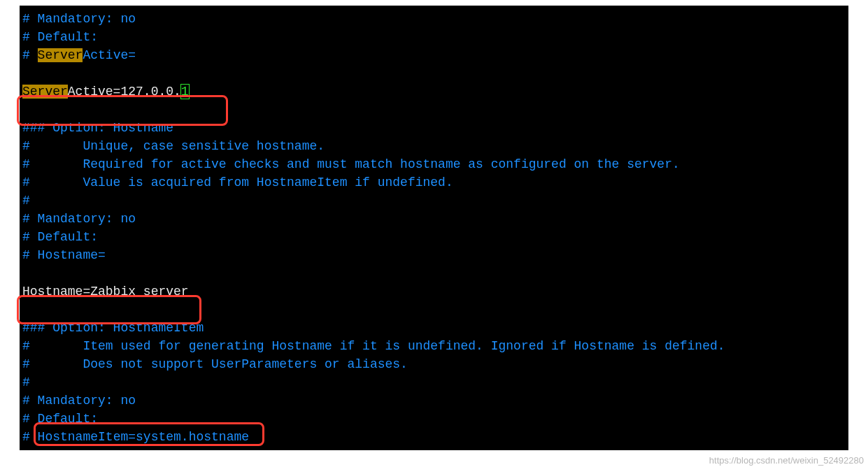 Image resolution: width=868 pixels, height=467 pixels. I want to click on config-comment-line: ### Option: HostnameItem, so click(434, 328).